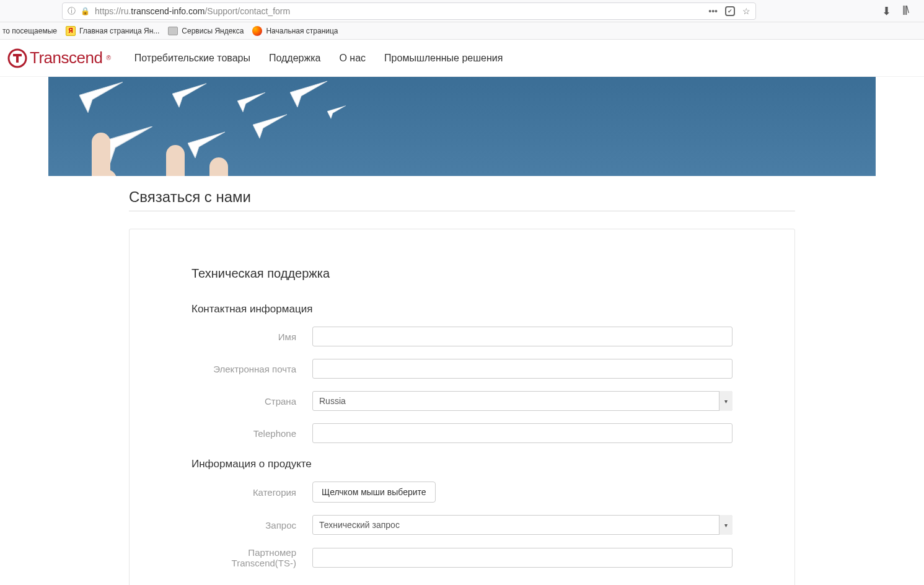 The height and width of the screenshot is (585, 924). What do you see at coordinates (206, 31) in the screenshot?
I see `bookmark-yandex-services: Сервисы Яндекса` at bounding box center [206, 31].